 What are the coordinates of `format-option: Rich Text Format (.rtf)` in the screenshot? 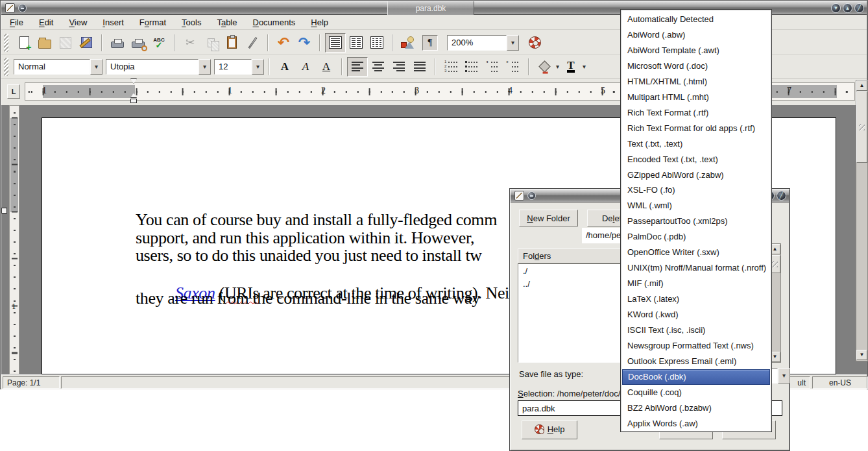 It's located at (696, 113).